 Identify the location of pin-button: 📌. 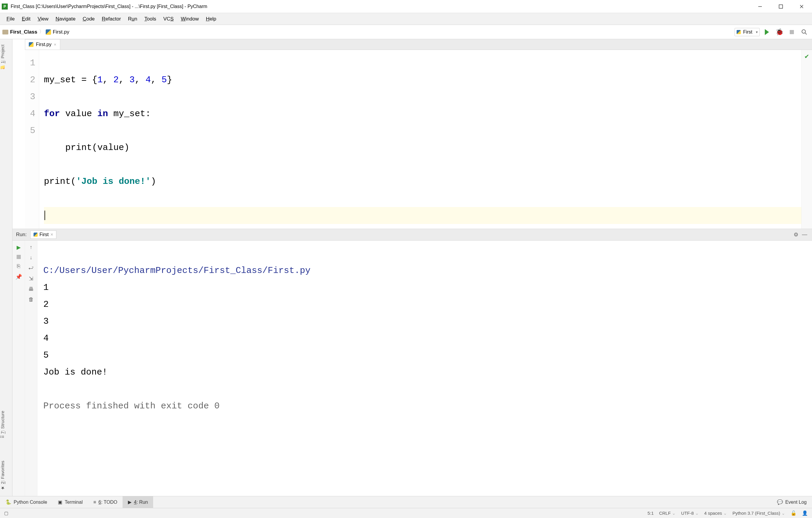
(19, 277).